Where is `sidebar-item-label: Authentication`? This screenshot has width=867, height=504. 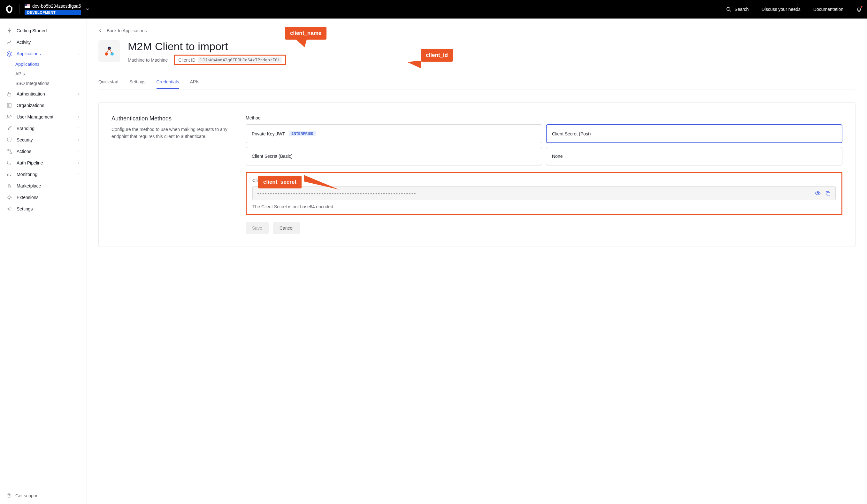
sidebar-item-label: Authentication is located at coordinates (31, 94).